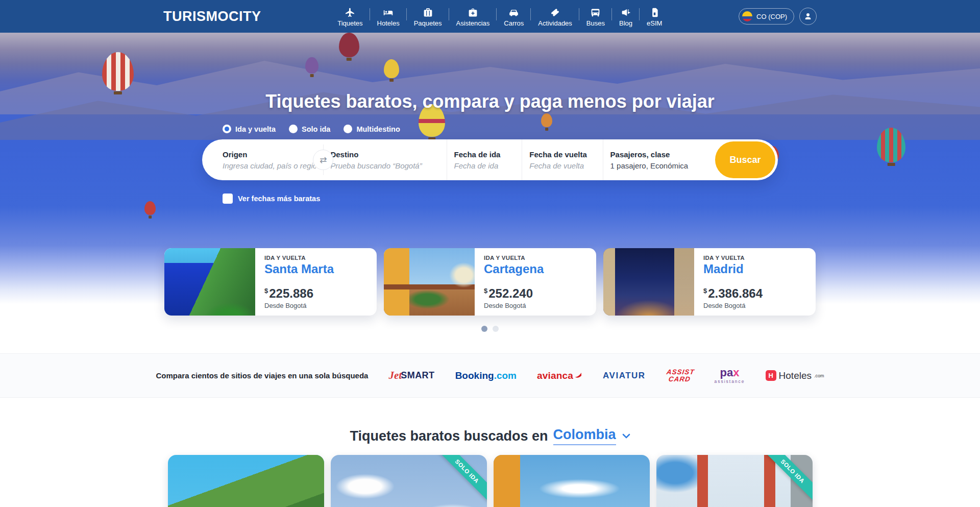 The image size is (980, 507). What do you see at coordinates (649, 282) in the screenshot?
I see `madrid-photo` at bounding box center [649, 282].